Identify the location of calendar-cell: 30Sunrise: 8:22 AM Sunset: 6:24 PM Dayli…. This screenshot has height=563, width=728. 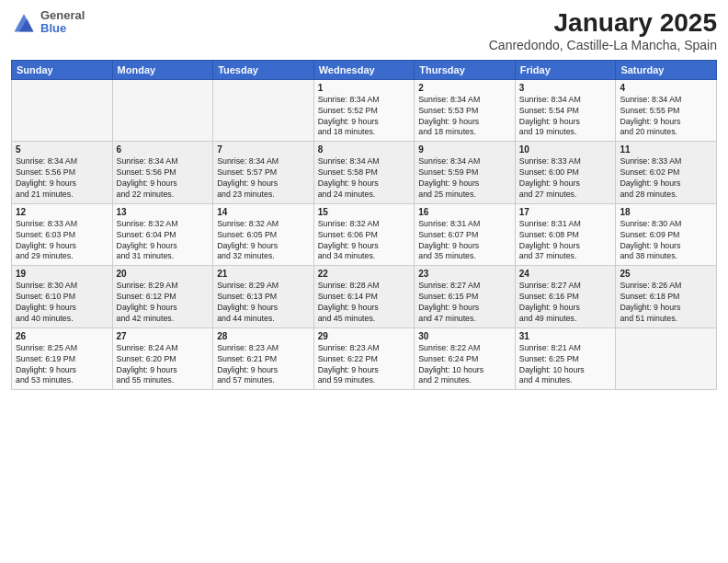
(465, 359).